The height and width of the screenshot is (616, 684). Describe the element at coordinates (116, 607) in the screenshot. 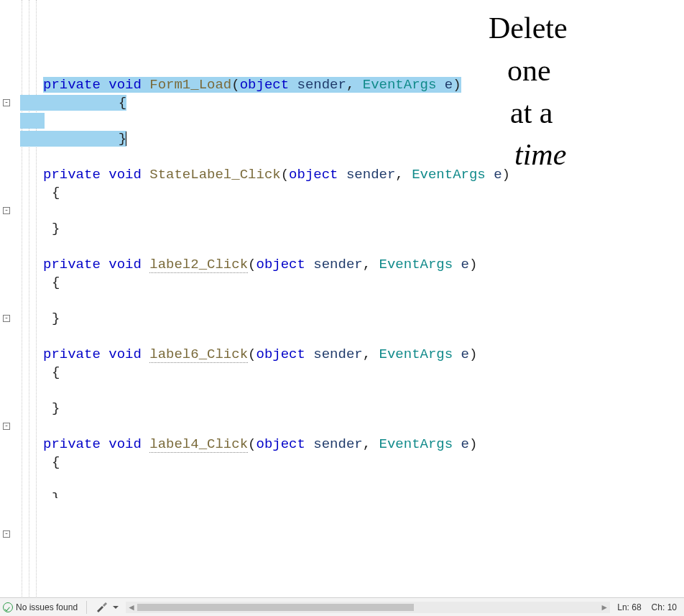

I see `chevron-down-icon` at that location.